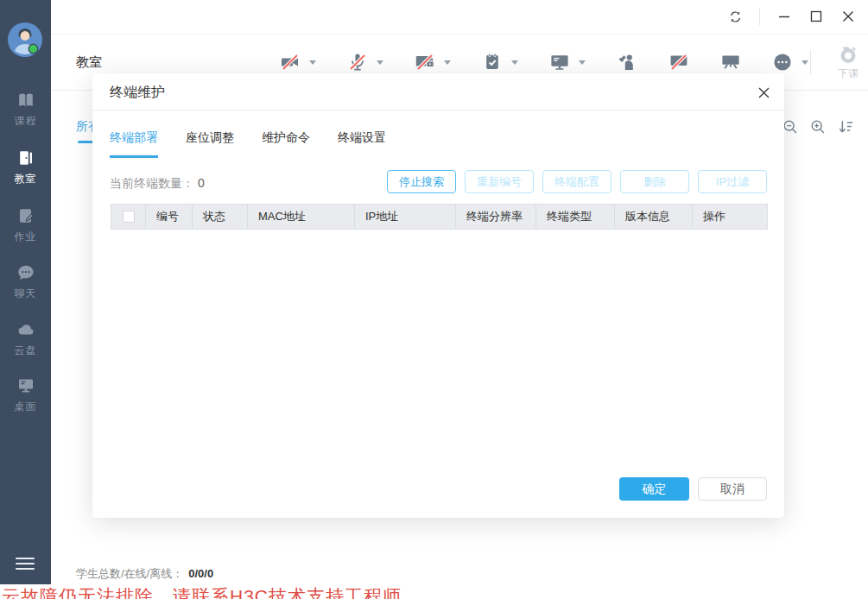  What do you see at coordinates (577, 181) in the screenshot?
I see `terminal-config-button: 终端配置` at bounding box center [577, 181].